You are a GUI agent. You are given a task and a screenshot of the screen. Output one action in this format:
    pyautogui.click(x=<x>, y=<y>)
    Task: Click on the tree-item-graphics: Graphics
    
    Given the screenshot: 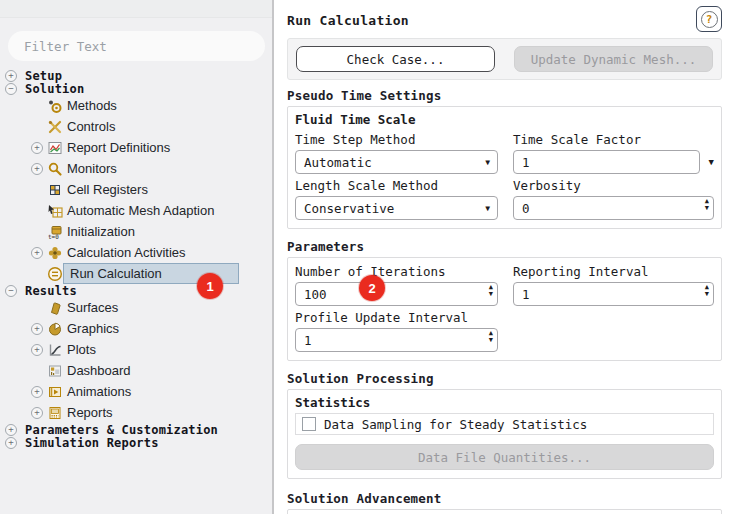 What is the action you would take?
    pyautogui.click(x=136, y=328)
    